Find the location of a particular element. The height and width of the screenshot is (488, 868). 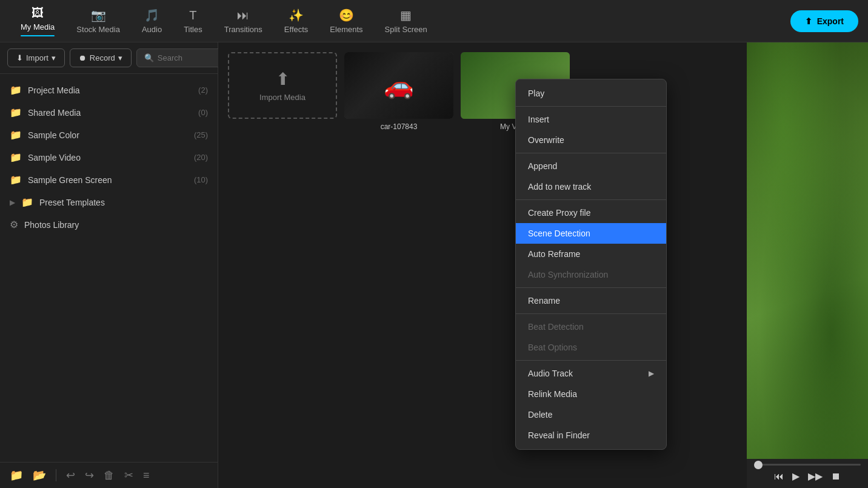

record-chevron-icon: ▾ is located at coordinates (120, 58).